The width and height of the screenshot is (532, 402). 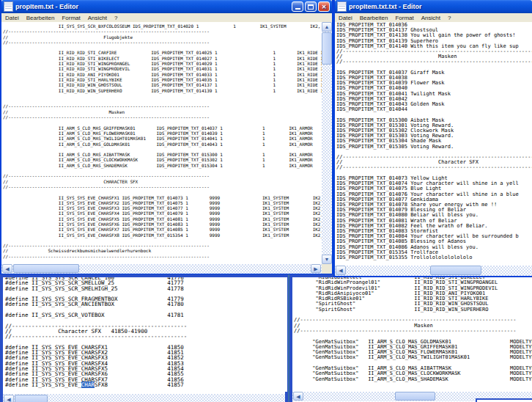 What do you see at coordinates (163, 79) in the screenshot?
I see `text-line: II_RID_RID_STI_HARLYBIKE IDS_PROPITEM_TX…` at bounding box center [163, 79].